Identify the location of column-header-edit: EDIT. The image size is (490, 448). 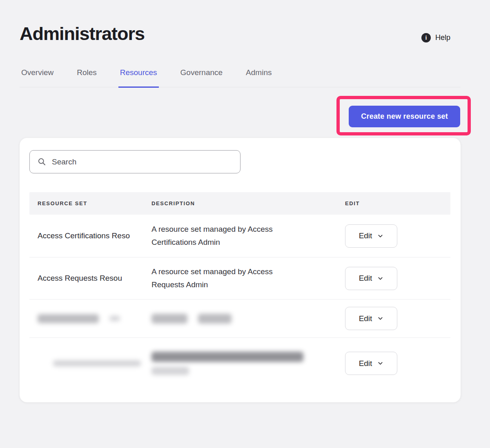
(398, 203).